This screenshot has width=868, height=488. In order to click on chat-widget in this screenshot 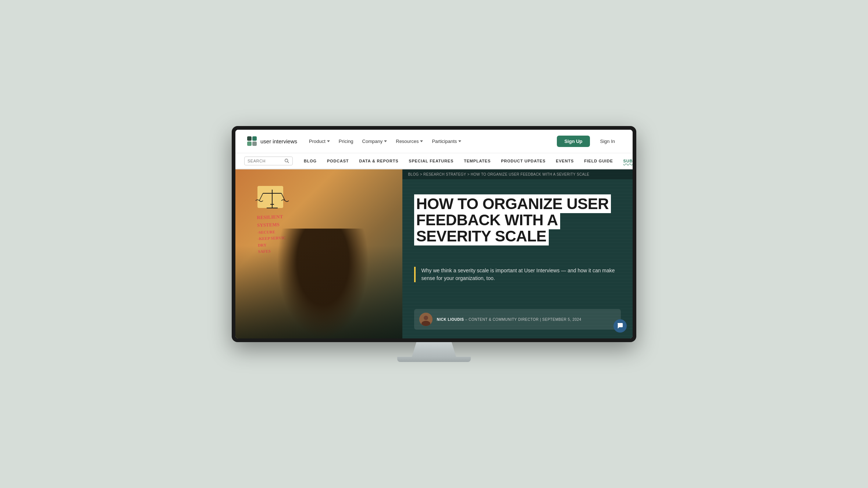, I will do `click(620, 326)`.